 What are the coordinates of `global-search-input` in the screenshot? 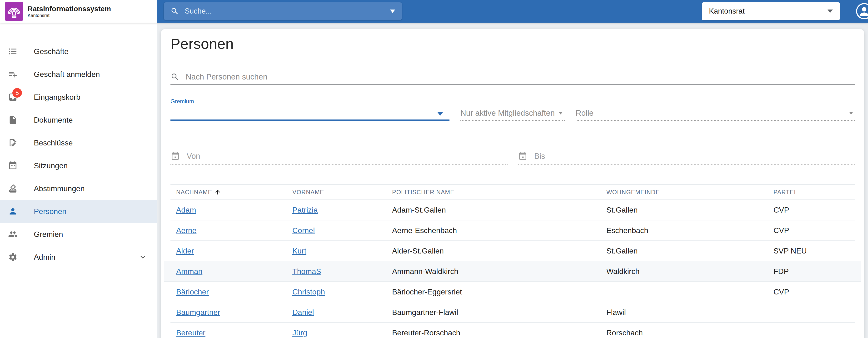 It's located at (287, 11).